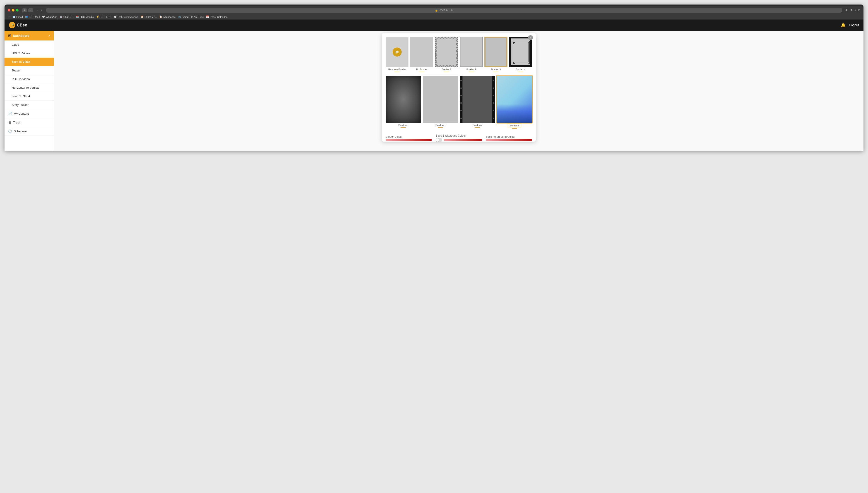 The height and width of the screenshot is (493, 868). What do you see at coordinates (18, 17) in the screenshot?
I see `bookmark-gmail: 📧 Gmail` at bounding box center [18, 17].